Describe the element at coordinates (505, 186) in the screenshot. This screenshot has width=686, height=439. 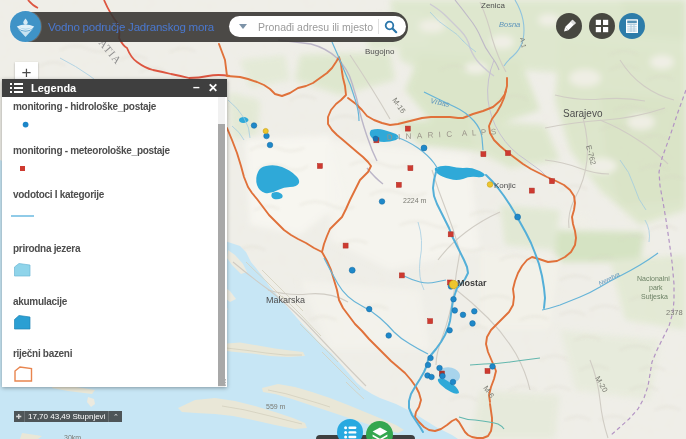
I see `svg-text: Konjic` at that location.